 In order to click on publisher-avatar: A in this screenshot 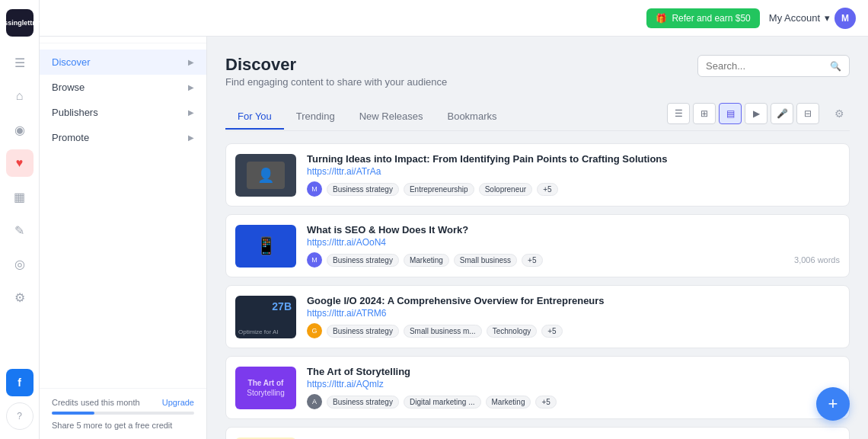, I will do `click(314, 402)`.